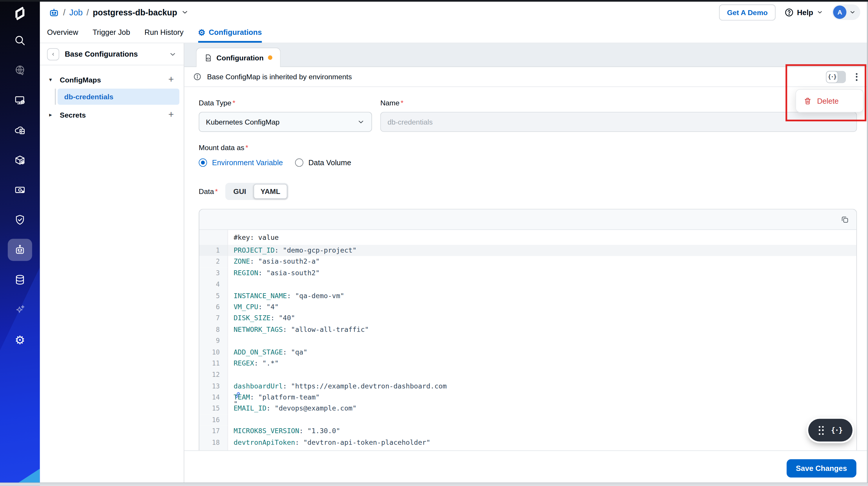 The height and width of the screenshot is (486, 868). I want to click on info-banner-text: Base ConfigMap is inherited by environme…, so click(280, 77).